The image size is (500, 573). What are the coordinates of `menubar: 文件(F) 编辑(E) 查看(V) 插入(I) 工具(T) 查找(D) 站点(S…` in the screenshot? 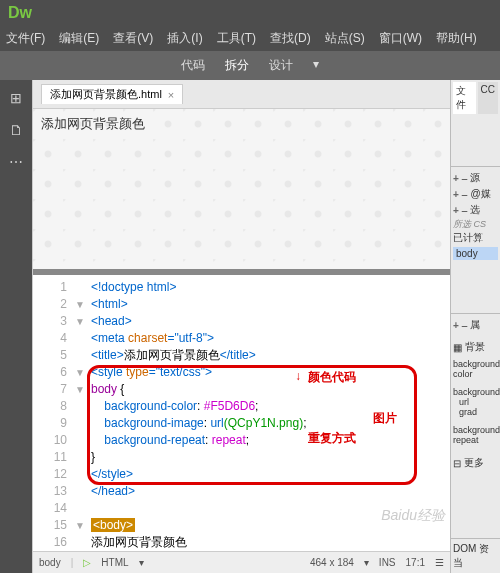 It's located at (250, 38).